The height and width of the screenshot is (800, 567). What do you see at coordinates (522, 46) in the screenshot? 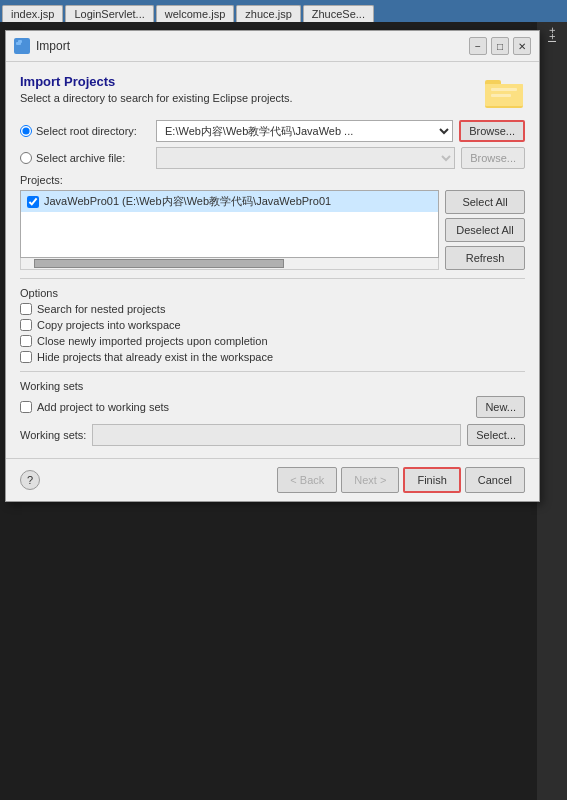
I see `close-button: ✕` at bounding box center [522, 46].